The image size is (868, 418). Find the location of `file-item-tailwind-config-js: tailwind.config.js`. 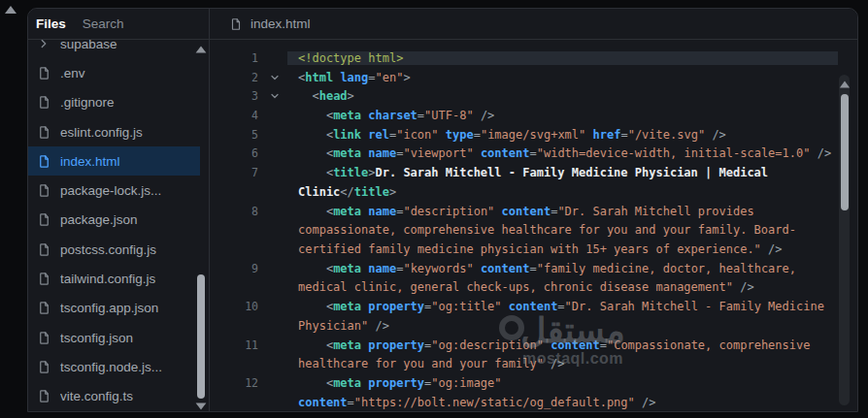

file-item-tailwind-config-js: tailwind.config.js is located at coordinates (115, 278).